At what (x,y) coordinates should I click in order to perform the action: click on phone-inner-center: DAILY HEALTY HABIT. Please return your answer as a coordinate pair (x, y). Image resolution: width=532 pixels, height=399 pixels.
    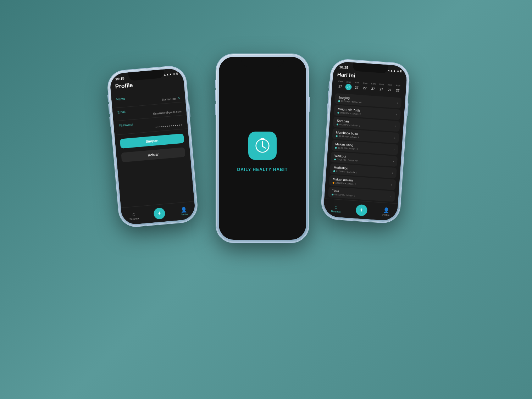
    Looking at the image, I should click on (262, 148).